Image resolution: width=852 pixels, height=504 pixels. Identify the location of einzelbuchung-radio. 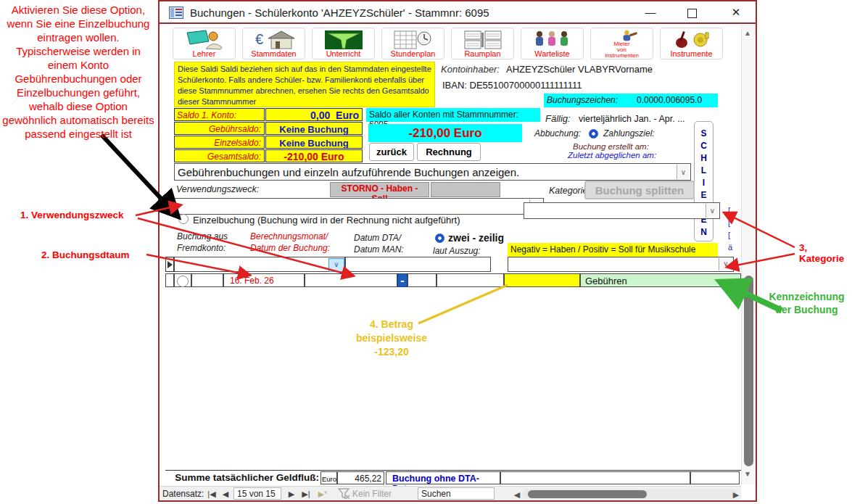
(183, 219).